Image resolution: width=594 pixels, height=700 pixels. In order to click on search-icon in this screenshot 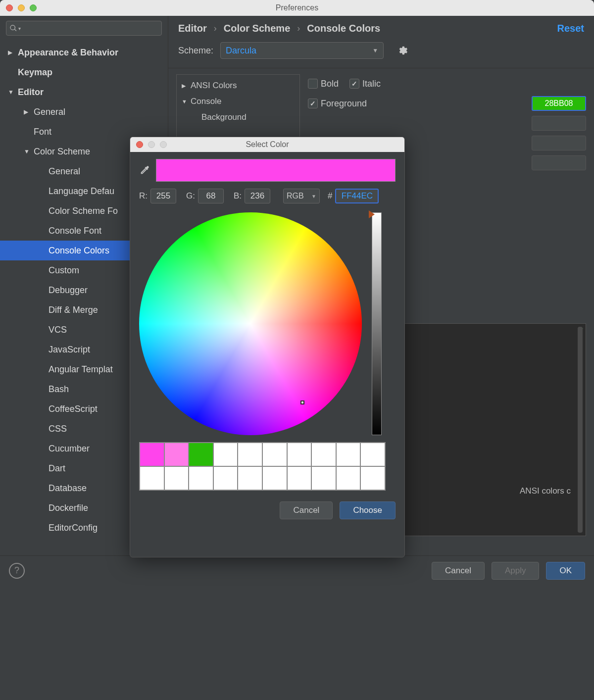, I will do `click(13, 28)`.